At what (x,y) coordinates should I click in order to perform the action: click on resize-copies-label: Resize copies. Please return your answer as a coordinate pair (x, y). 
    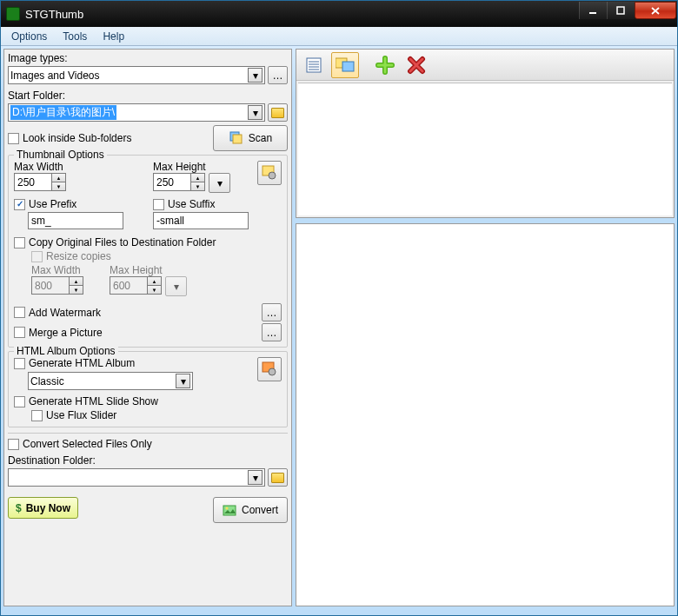
    Looking at the image, I should click on (78, 256).